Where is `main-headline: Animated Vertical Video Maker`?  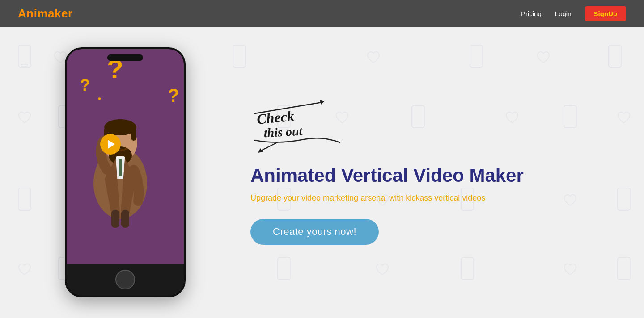
main-headline: Animated Vertical Video Maker is located at coordinates (434, 176).